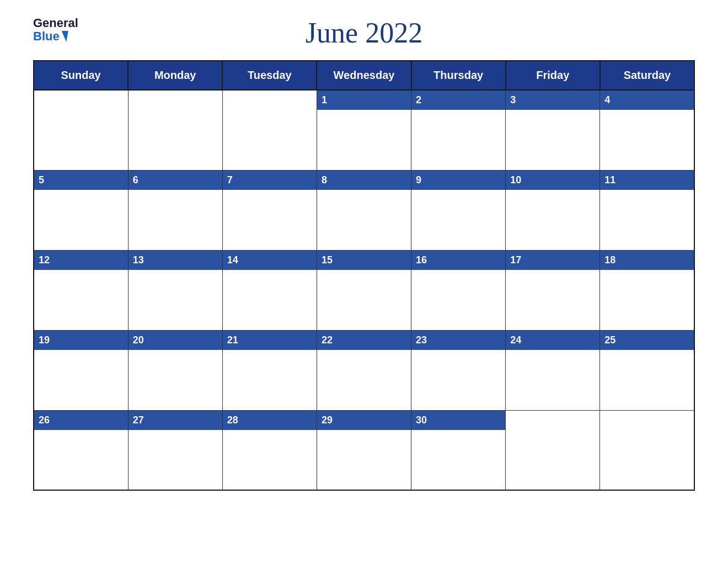 This screenshot has width=728, height=563. Describe the element at coordinates (269, 450) in the screenshot. I see `calendar-day-cell: 28` at that location.